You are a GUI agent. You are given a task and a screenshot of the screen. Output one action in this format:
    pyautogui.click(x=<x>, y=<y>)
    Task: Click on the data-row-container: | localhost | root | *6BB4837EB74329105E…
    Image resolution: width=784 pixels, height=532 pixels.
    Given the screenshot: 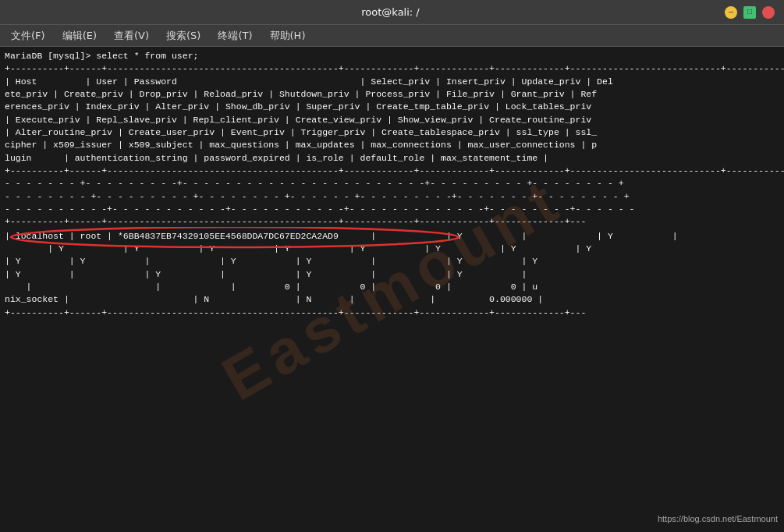 What is the action you would take?
    pyautogui.click(x=392, y=268)
    